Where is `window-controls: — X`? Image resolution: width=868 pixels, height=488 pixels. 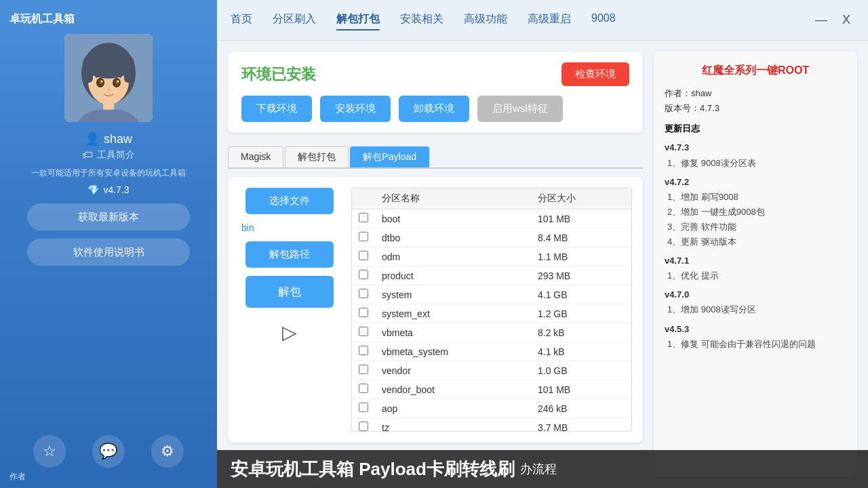 window-controls: — X is located at coordinates (833, 20).